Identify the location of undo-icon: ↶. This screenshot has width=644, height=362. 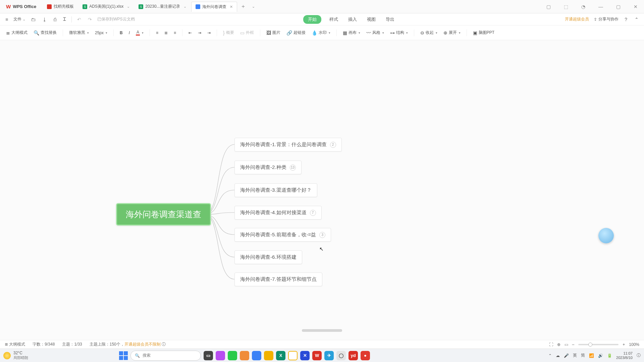
(79, 19).